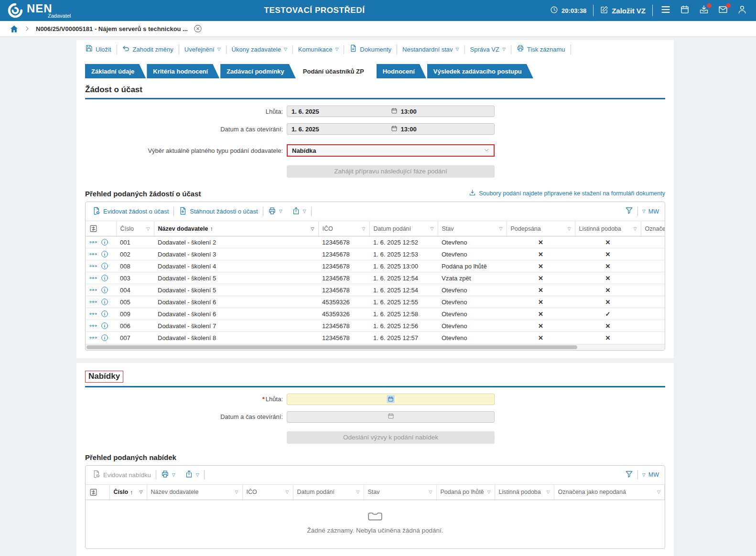 This screenshot has width=756, height=556. Describe the element at coordinates (104, 376) in the screenshot. I see `section-title-nabidky: Nabídky` at that location.